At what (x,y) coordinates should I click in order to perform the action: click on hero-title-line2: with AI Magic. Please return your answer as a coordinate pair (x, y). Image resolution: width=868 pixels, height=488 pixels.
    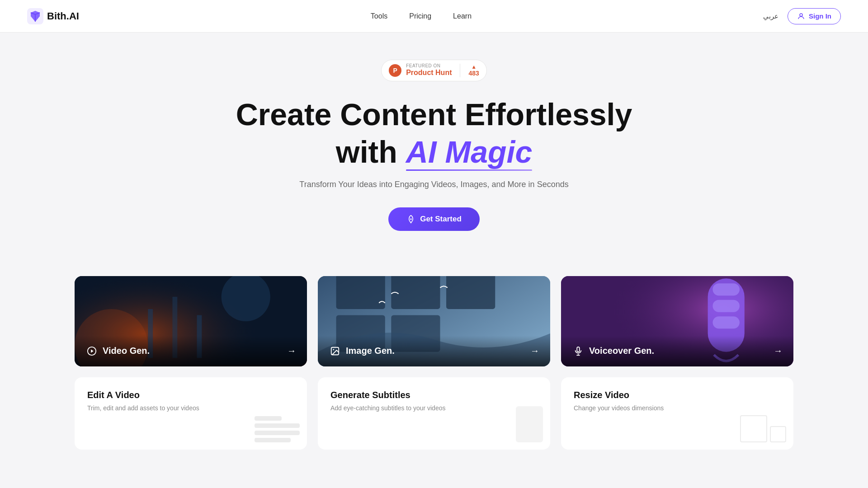
    Looking at the image, I should click on (434, 152).